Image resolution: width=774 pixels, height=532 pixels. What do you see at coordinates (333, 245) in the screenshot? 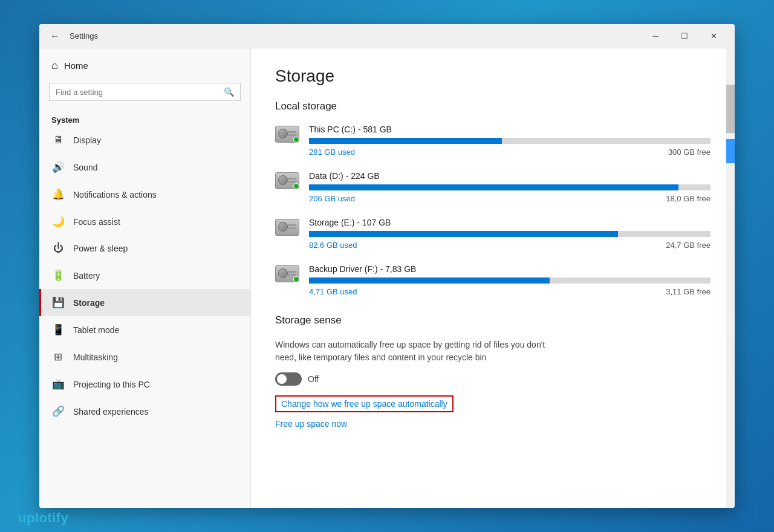
I see `drive-used-e: 82,6 GB used` at bounding box center [333, 245].